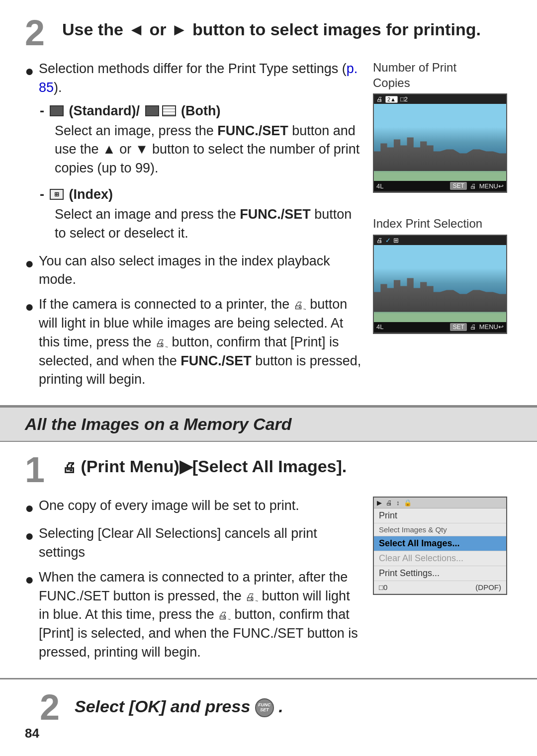 Image resolution: width=537 pixels, height=756 pixels. What do you see at coordinates (268, 33) in the screenshot?
I see `step2-header: 2 Use the ◄ or ► button to select images…` at bounding box center [268, 33].